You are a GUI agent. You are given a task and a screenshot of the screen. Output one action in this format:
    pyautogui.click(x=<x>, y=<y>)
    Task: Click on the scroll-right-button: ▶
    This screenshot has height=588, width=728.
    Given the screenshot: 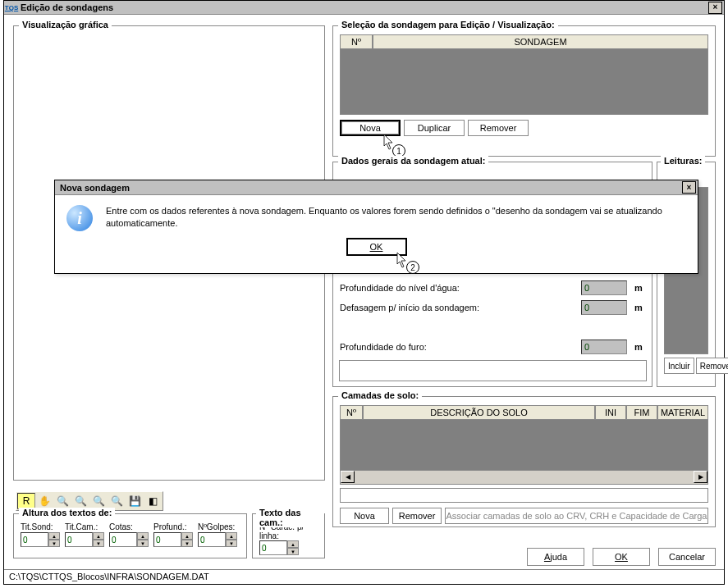 What is the action you would take?
    pyautogui.click(x=701, y=477)
    